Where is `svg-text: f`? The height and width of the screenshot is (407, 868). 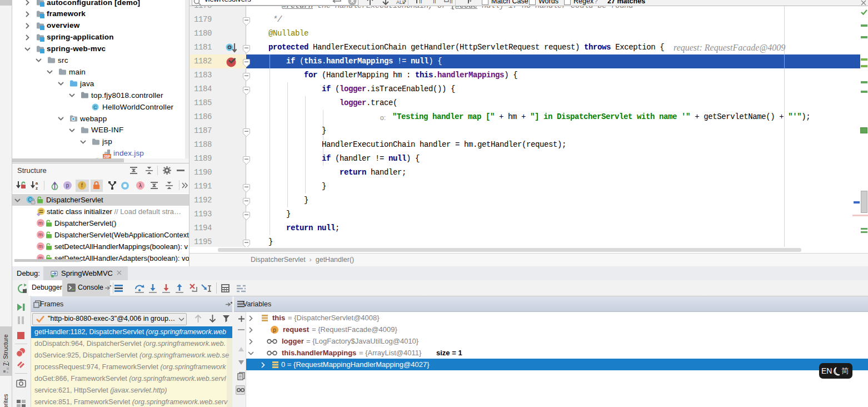
svg-text: f is located at coordinates (82, 186).